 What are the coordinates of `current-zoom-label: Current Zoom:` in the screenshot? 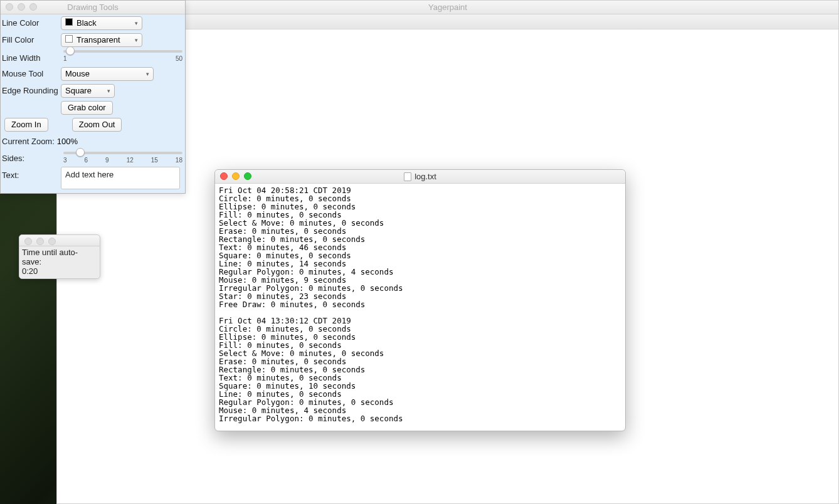 It's located at (29, 142).